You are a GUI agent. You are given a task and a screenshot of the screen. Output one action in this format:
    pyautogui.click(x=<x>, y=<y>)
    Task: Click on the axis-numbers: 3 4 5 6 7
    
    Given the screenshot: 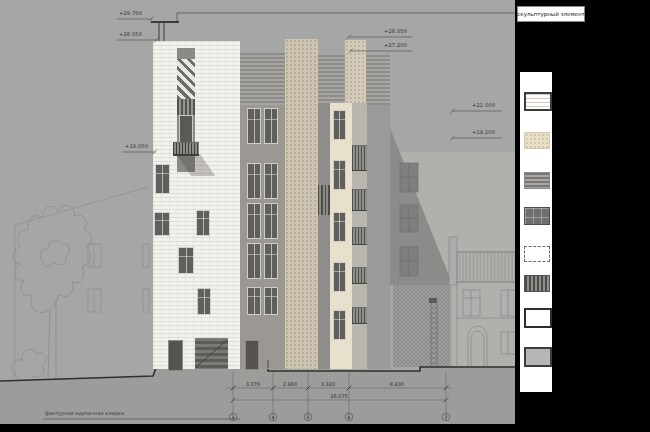 What is the action you would take?
    pyautogui.click(x=340, y=418)
    